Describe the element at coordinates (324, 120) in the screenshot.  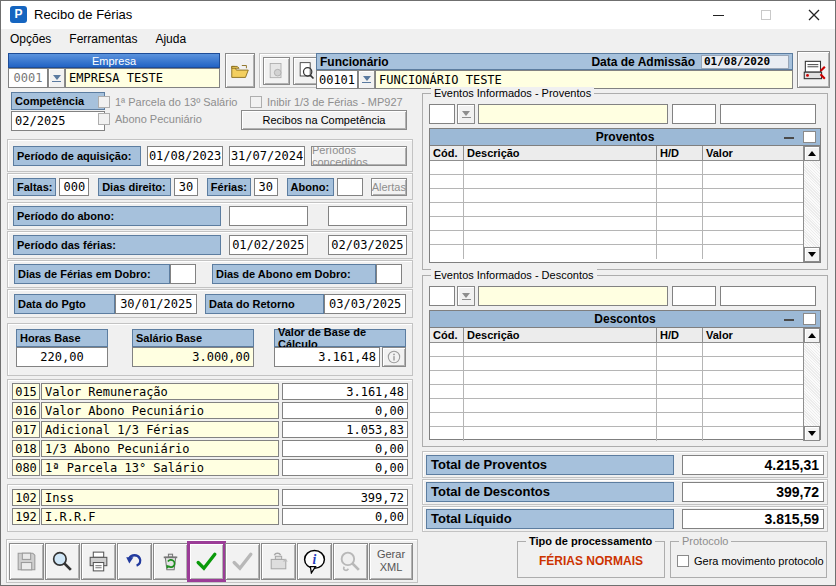
I see `recibos-competencia-button: Recibos na Competência` at that location.